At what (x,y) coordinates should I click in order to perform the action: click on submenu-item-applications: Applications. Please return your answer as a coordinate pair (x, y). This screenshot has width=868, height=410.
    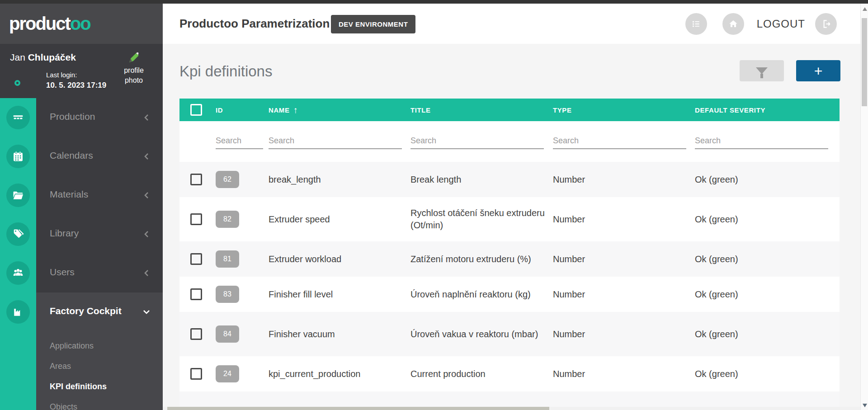
    Looking at the image, I should click on (81, 346).